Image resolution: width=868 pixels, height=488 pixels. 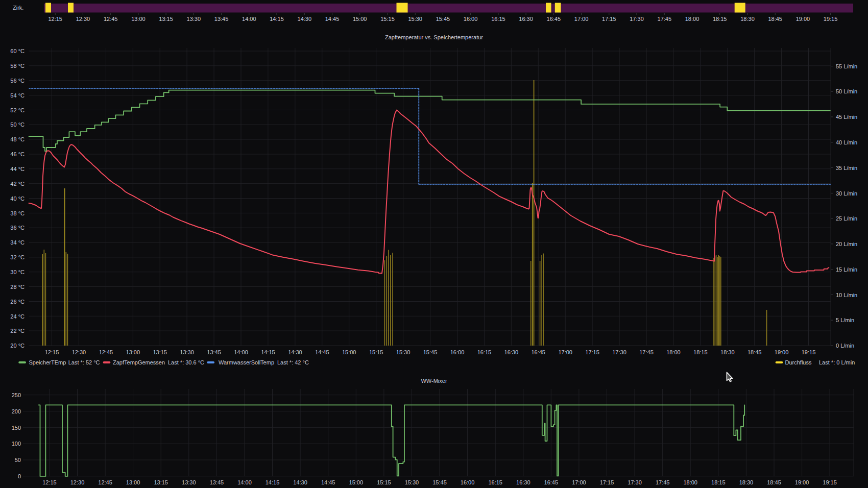 What do you see at coordinates (17, 110) in the screenshot?
I see `svg-text: 52 °C` at bounding box center [17, 110].